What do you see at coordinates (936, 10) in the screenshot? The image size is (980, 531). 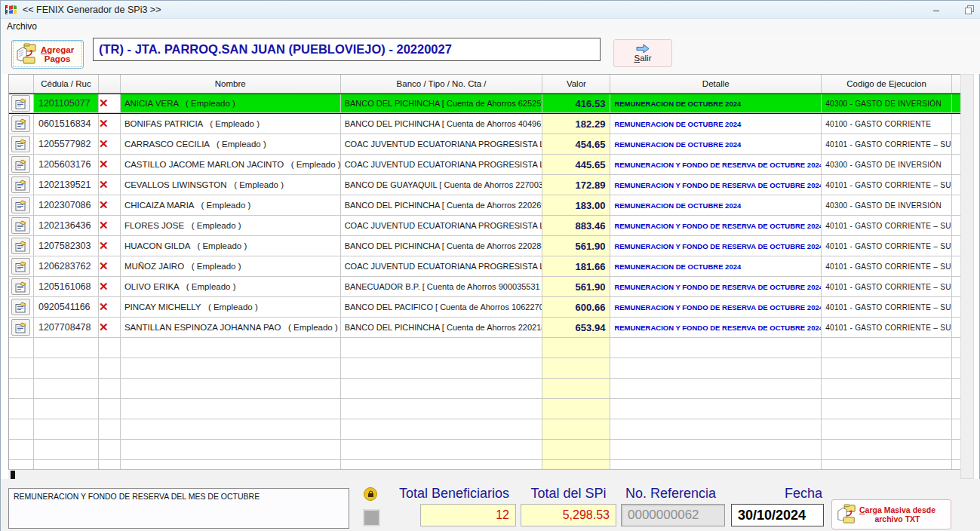 I see `minimize-button: –` at bounding box center [936, 10].